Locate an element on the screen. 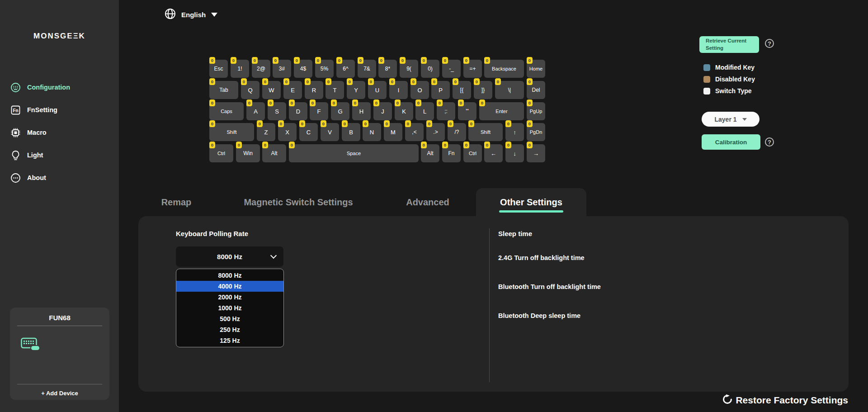 The height and width of the screenshot is (412, 868). restore-factory-settings-button: Restore Factory Settings is located at coordinates (785, 400).